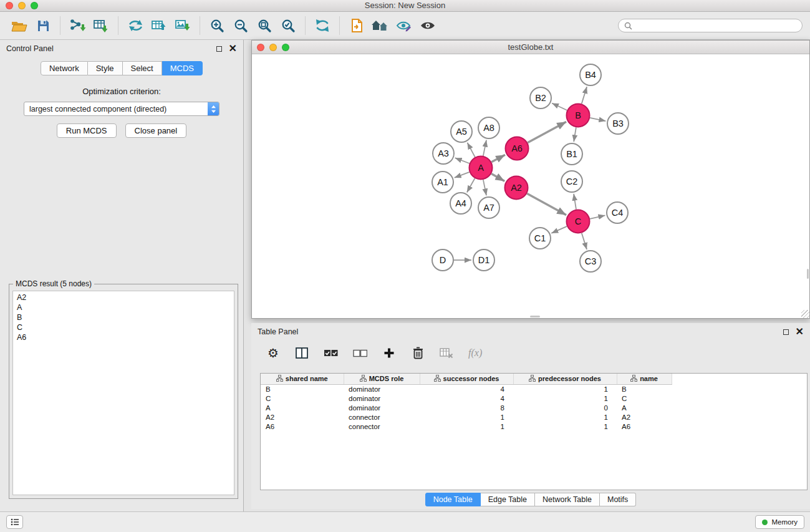  What do you see at coordinates (567, 500) in the screenshot?
I see `tab-network-table: Network Table` at bounding box center [567, 500].